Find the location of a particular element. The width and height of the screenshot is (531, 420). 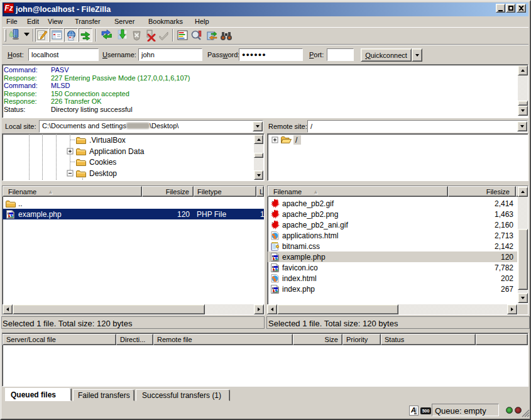

svg-text: Cookies is located at coordinates (103, 162).